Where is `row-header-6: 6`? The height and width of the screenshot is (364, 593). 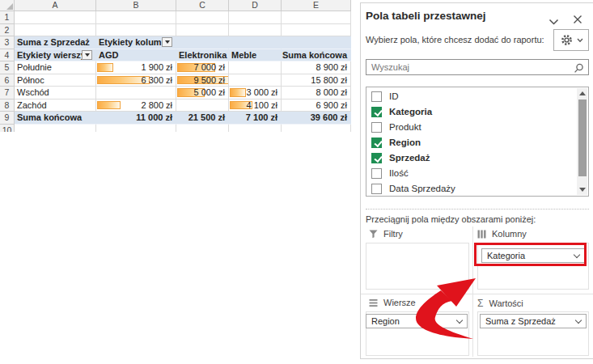
row-header-6: 6 is located at coordinates (7, 81).